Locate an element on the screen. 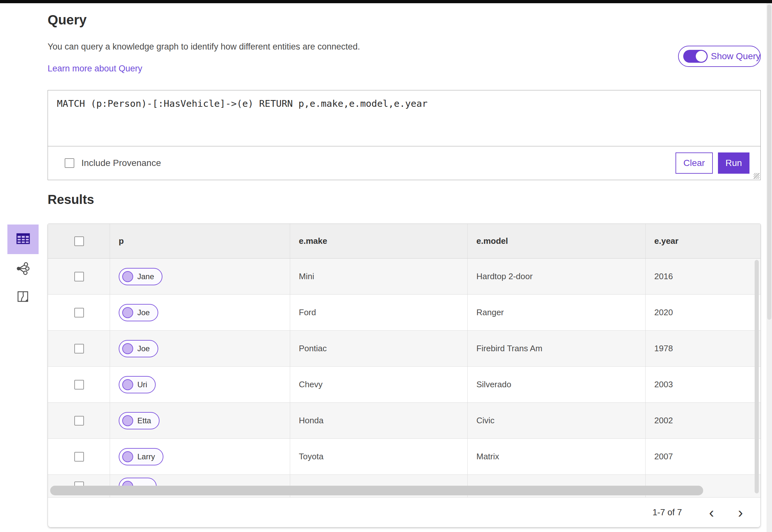 The image size is (772, 532). entity-pill: Etta is located at coordinates (139, 421).